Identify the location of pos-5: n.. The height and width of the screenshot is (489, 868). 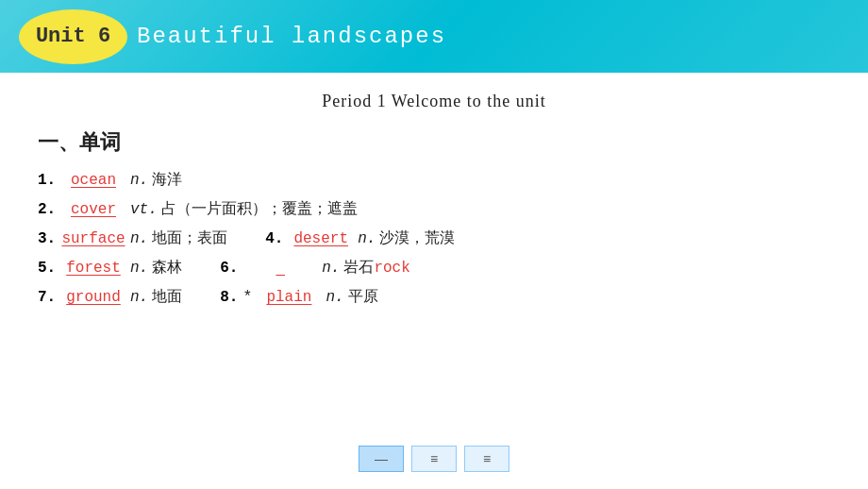
(140, 268).